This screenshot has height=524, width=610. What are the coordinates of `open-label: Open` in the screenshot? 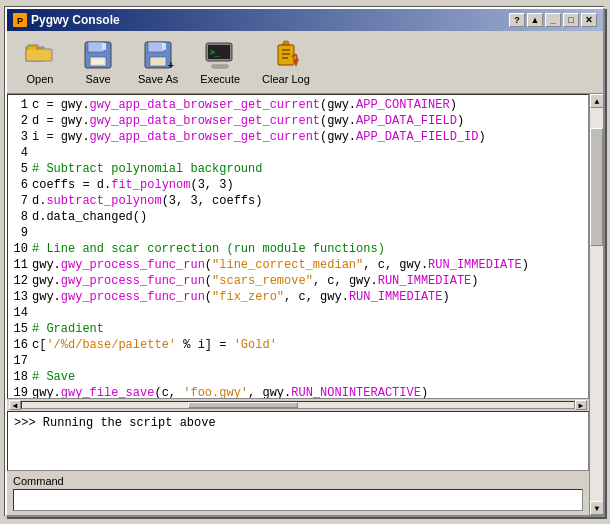 It's located at (40, 79).